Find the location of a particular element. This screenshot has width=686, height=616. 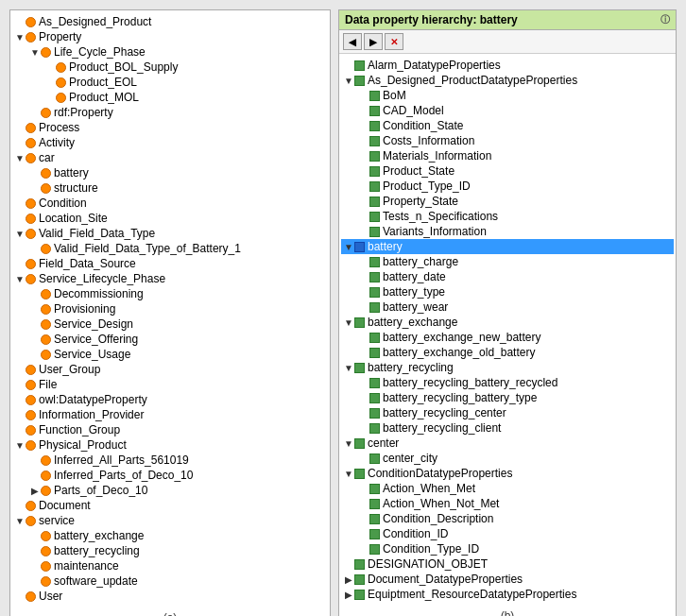

tree-item-physical_product: ▼Physical_Product is located at coordinates (170, 445).